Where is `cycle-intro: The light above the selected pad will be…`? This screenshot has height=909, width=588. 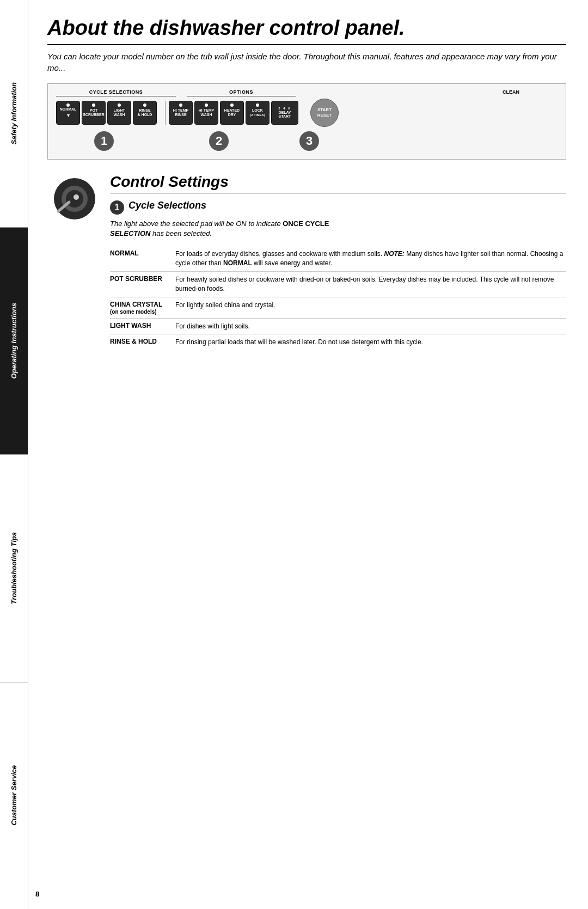 cycle-intro: The light above the selected pad will be… is located at coordinates (338, 229).